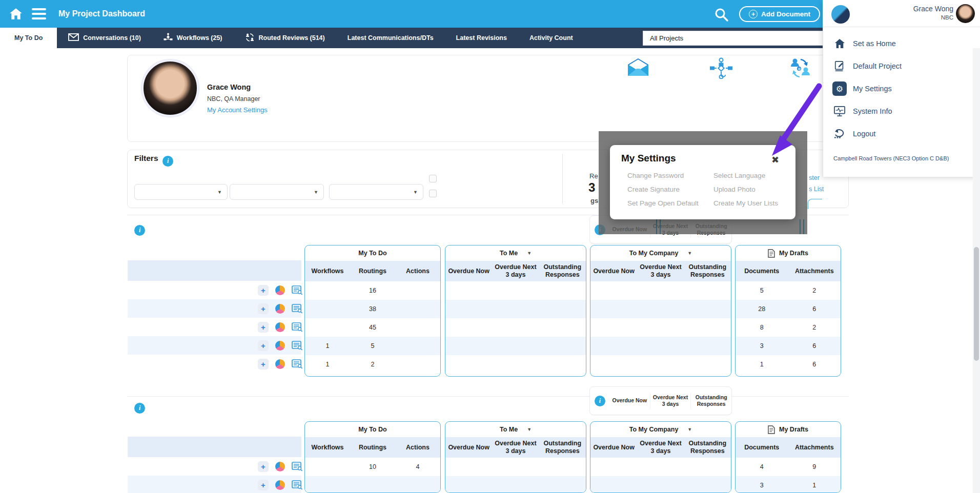 The height and width of the screenshot is (493, 980). I want to click on menu-item-logout: Logout, so click(902, 134).